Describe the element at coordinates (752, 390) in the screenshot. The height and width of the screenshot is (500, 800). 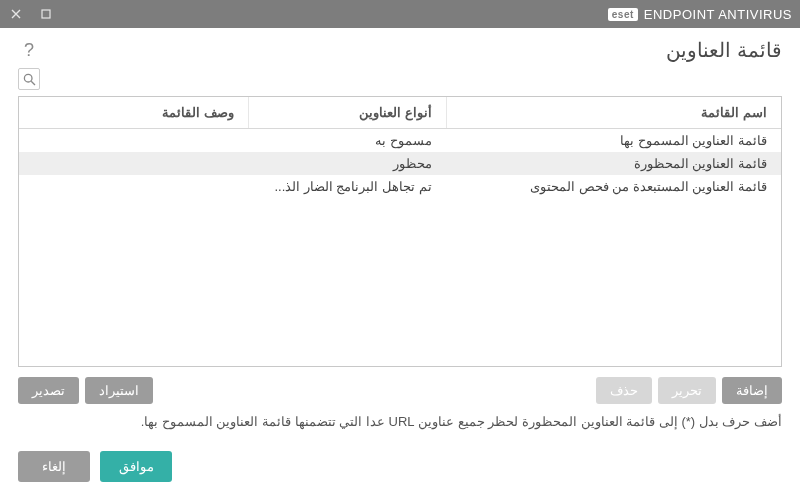
I see `add-button: إضافة` at that location.